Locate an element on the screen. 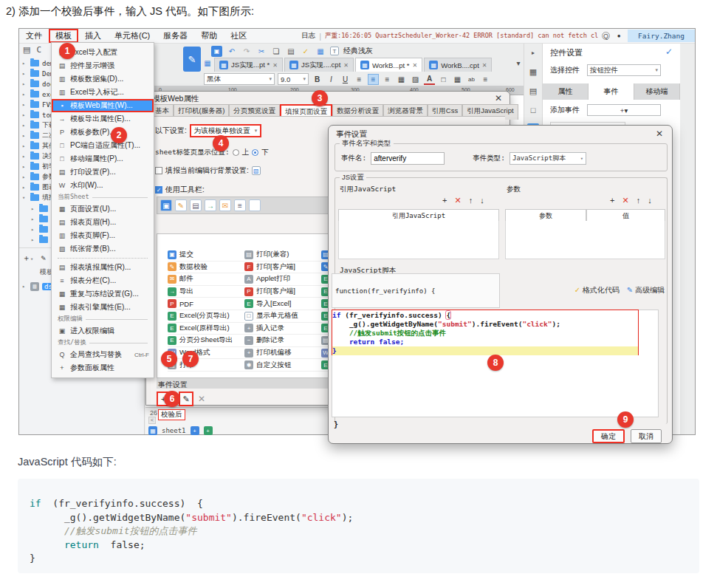 This screenshot has width=717, height=588. menu-insert: 插入 is located at coordinates (93, 35).